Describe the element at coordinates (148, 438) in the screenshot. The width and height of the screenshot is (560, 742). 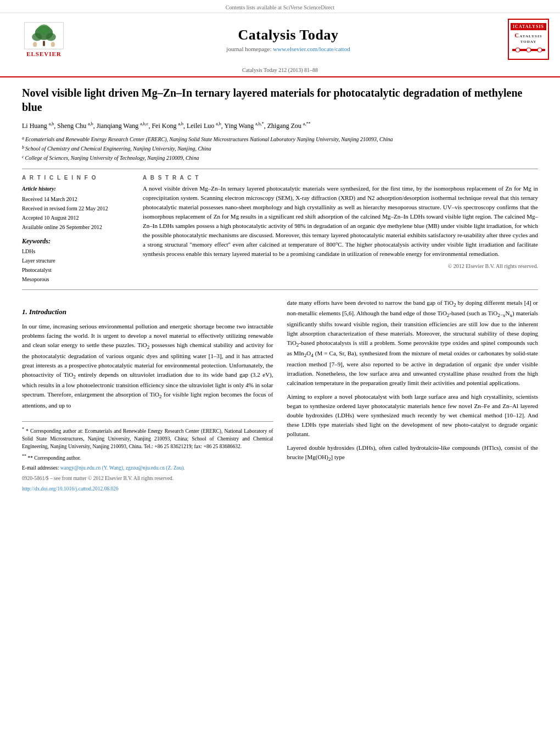
I see `footnote-star1: * * Corresponding author at: Ecomaterial…` at that location.